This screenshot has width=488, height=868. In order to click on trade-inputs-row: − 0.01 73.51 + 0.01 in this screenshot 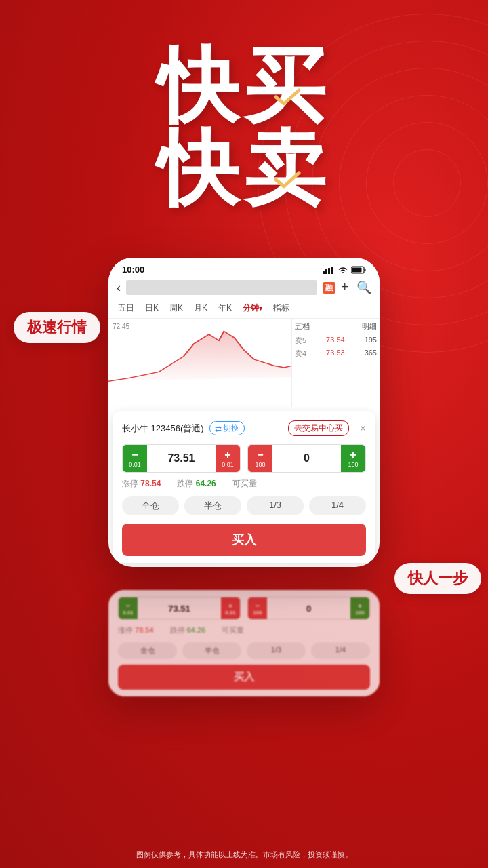, I will do `click(244, 458)`.